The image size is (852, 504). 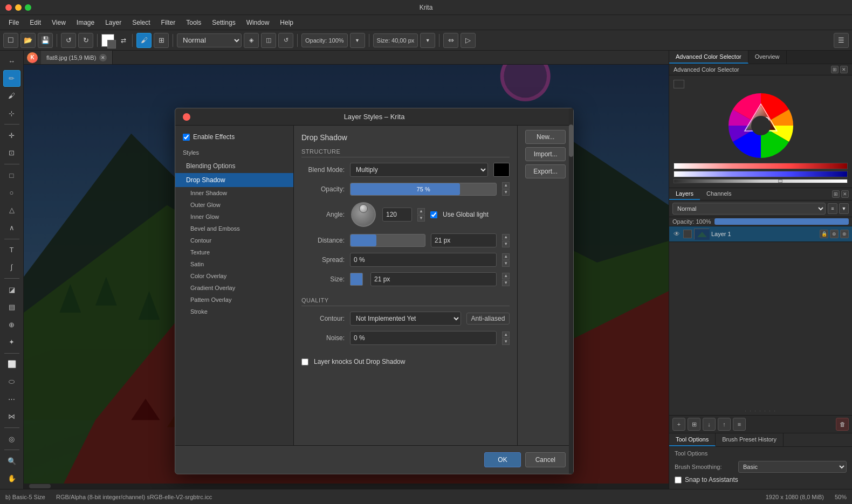 What do you see at coordinates (194, 23) in the screenshot?
I see `menu-tools: Tools` at bounding box center [194, 23].